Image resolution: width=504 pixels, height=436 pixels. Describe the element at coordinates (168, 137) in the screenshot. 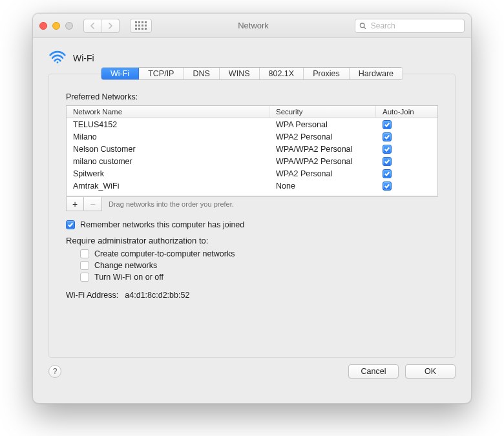

I see `network-name-cell: Milano` at that location.